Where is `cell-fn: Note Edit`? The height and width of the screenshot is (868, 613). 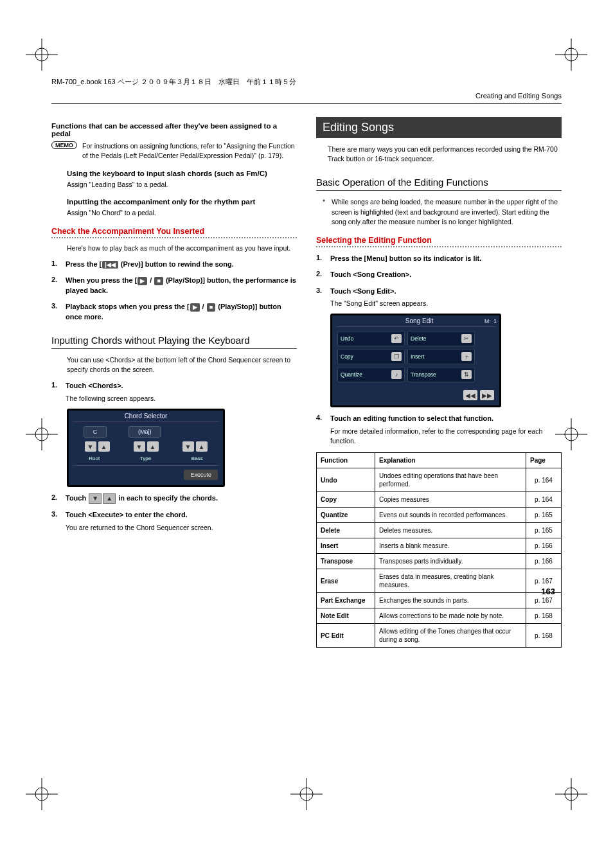
cell-fn: Note Edit is located at coordinates (346, 616).